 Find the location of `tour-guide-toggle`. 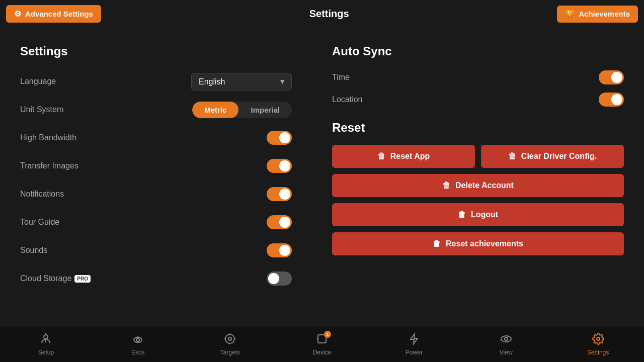

tour-guide-toggle is located at coordinates (279, 222).